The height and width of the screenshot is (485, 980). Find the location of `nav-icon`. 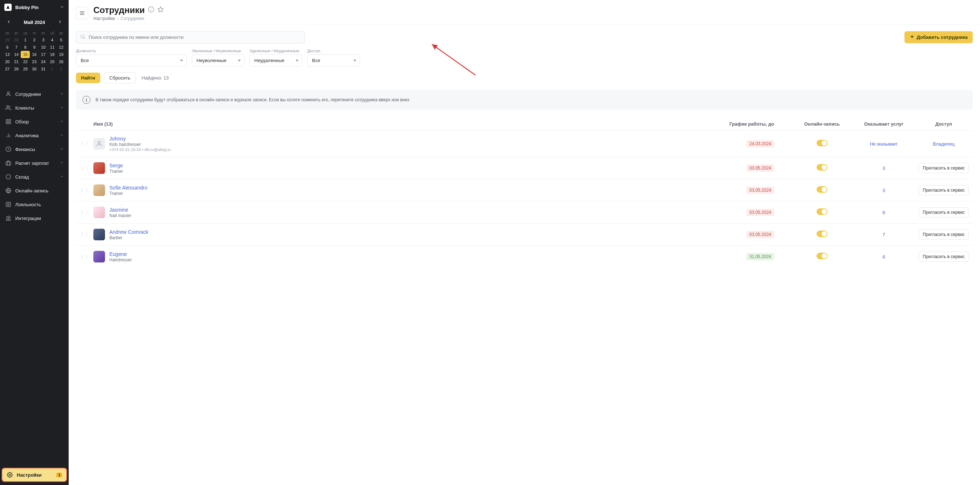

nav-icon is located at coordinates (8, 149).